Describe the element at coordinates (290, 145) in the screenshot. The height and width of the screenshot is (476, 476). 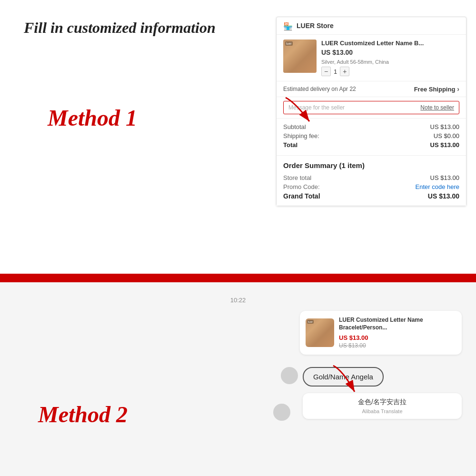
I see `total-label: Total` at that location.